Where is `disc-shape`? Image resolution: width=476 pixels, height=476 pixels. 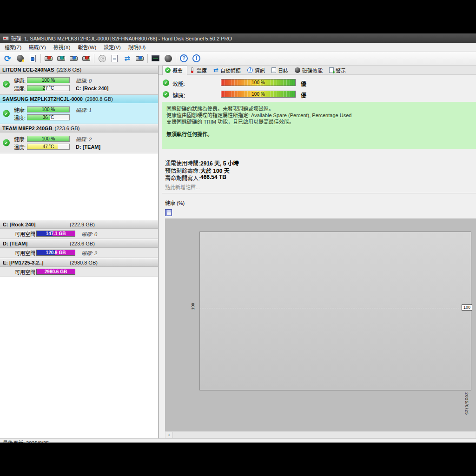 disc-shape is located at coordinates (102, 59).